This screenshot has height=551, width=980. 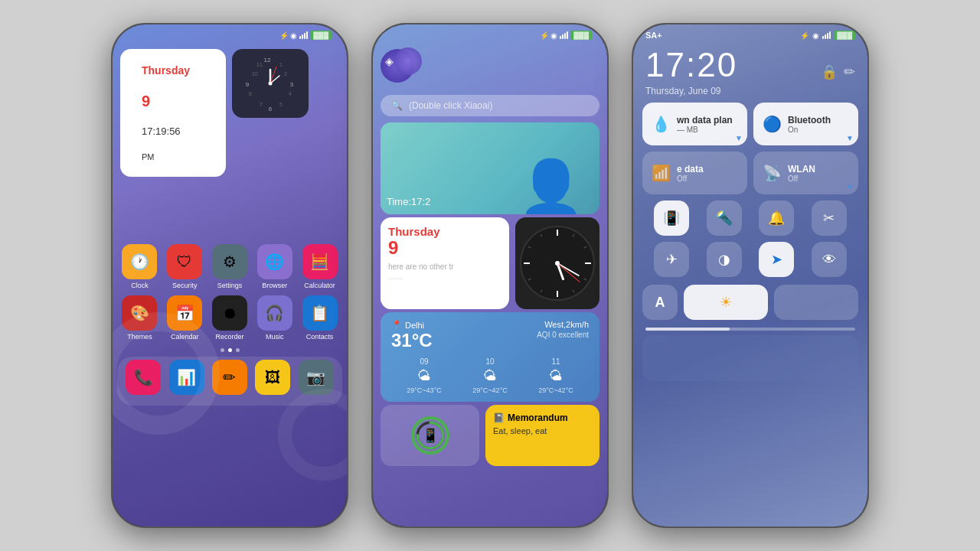 I want to click on forecast-day-2-temp: 29°C~42°C, so click(x=556, y=390).